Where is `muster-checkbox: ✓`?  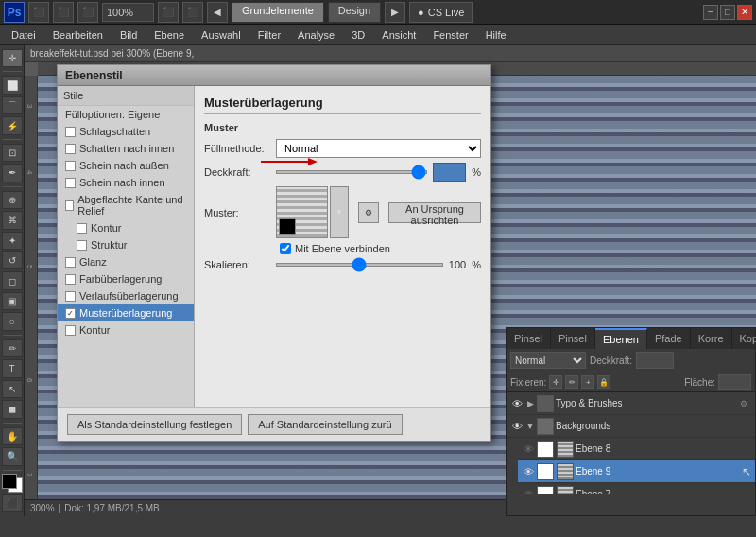
muster-checkbox: ✓ is located at coordinates (70, 314).